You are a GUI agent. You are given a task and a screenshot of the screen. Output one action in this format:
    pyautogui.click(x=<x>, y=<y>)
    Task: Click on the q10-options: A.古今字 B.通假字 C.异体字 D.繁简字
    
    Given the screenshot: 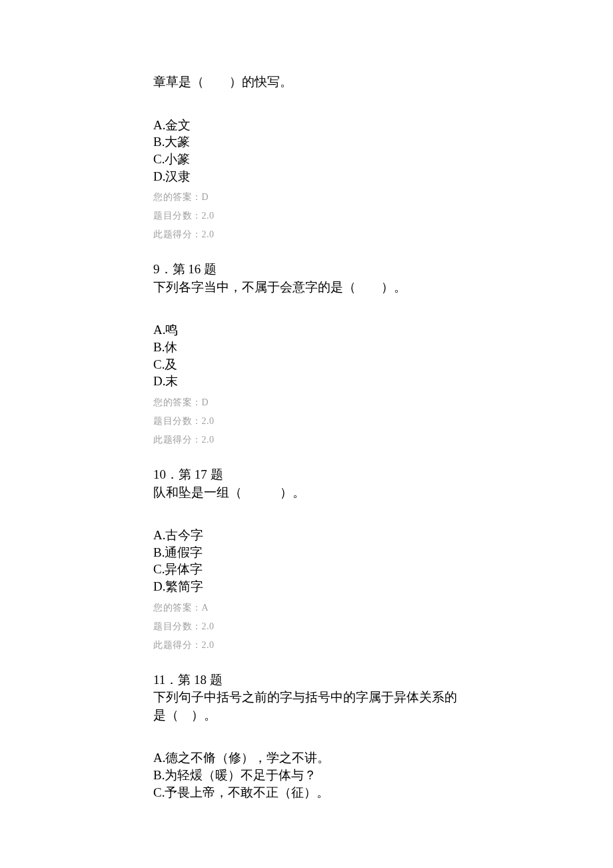 What is the action you would take?
    pyautogui.click(x=306, y=561)
    